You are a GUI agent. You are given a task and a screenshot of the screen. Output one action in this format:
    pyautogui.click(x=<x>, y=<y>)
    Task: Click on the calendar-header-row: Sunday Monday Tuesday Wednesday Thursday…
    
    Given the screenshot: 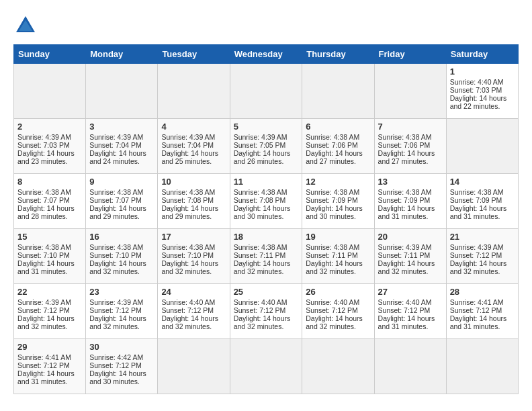 What is the action you would take?
    pyautogui.click(x=266, y=54)
    